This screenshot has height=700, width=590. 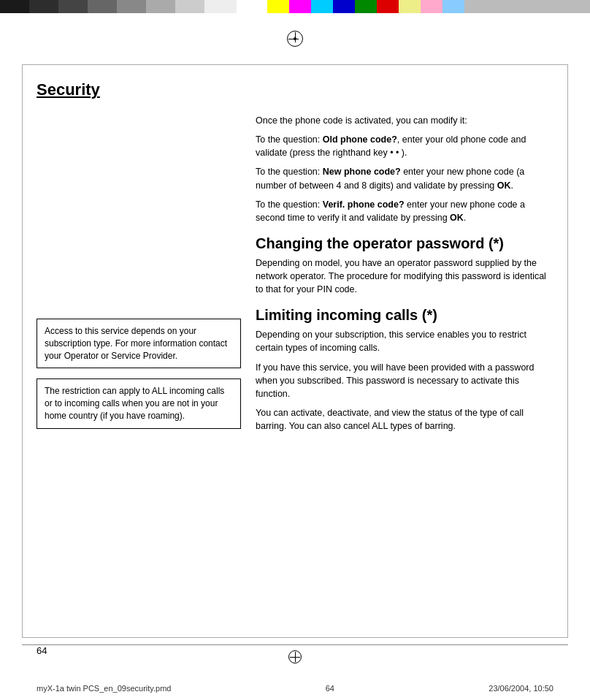 I want to click on section-2-para1: Depending on your subscription, this ser…, so click(x=405, y=341).